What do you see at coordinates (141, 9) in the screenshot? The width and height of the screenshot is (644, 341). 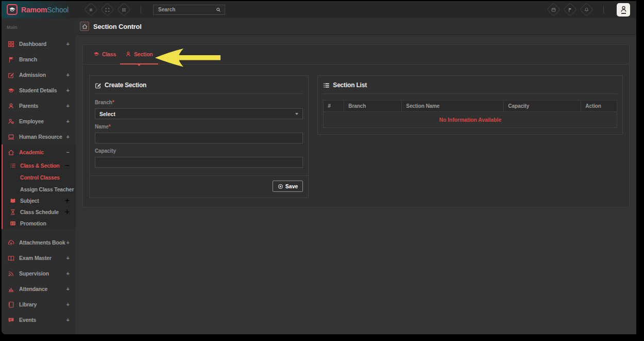 I see `topbar-divider` at bounding box center [141, 9].